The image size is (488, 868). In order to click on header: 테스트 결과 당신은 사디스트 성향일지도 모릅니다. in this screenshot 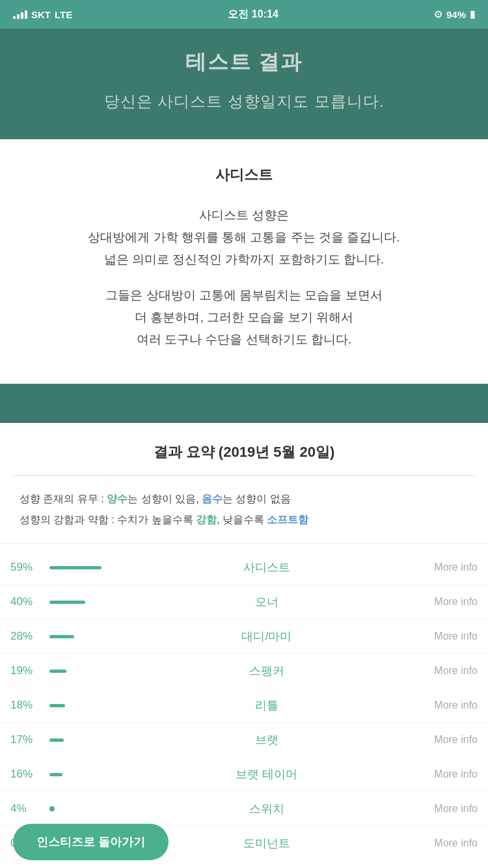, I will do `click(244, 84)`.